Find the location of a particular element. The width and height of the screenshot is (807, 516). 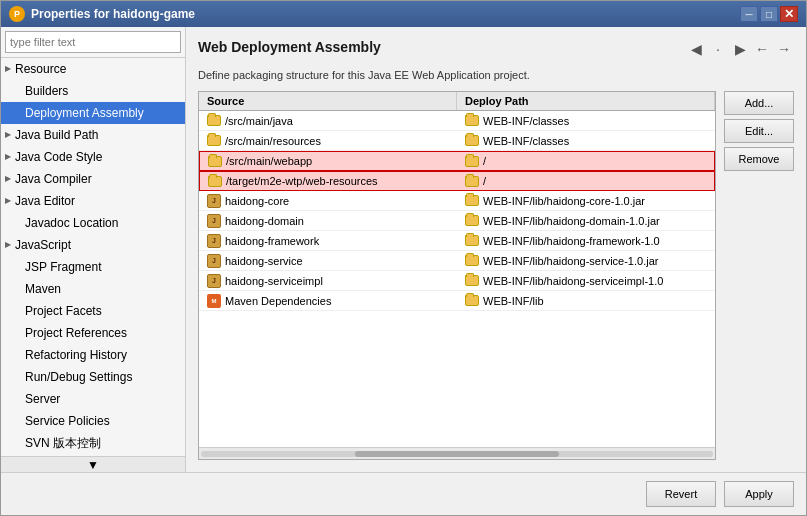

deploy-text: WEB-INF/lib/haidong-service-1.0.jar is located at coordinates (570, 261).